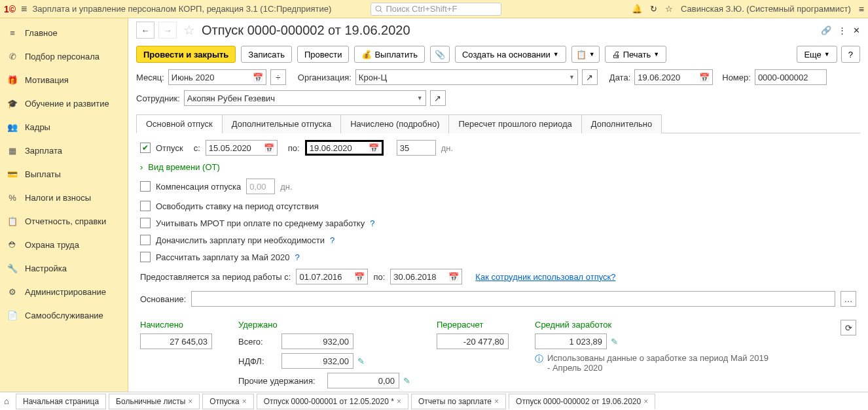 The image size is (868, 410). I want to click on more-vertical-icon: ⋮, so click(842, 30).